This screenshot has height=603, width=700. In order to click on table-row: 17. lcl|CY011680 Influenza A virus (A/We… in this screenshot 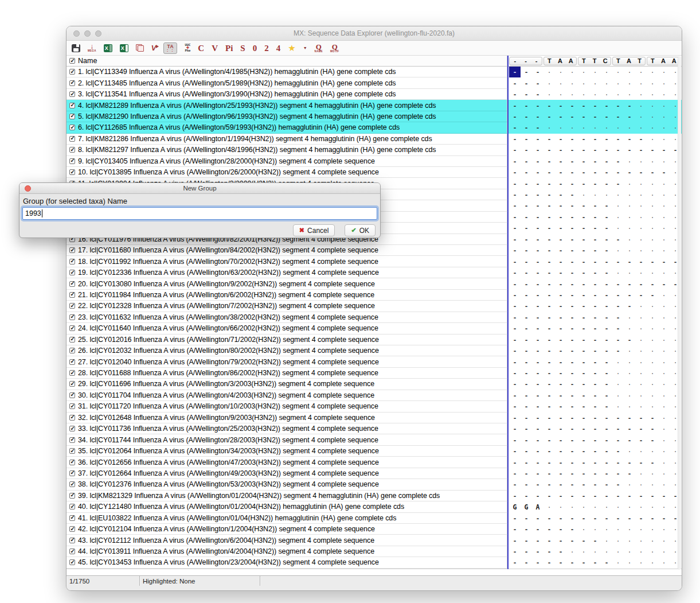, I will do `click(374, 250)`.